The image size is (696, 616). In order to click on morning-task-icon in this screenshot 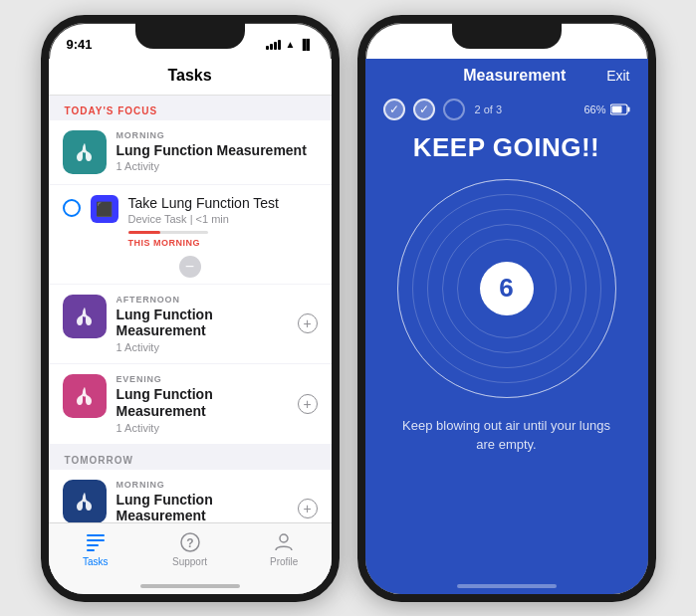, I will do `click(85, 152)`.